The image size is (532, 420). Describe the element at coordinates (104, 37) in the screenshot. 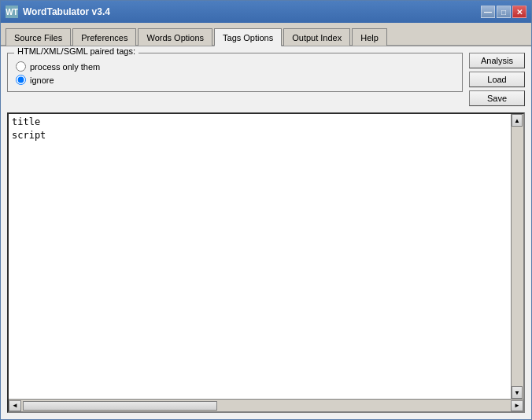

I see `tab-preferences: Preferences` at that location.